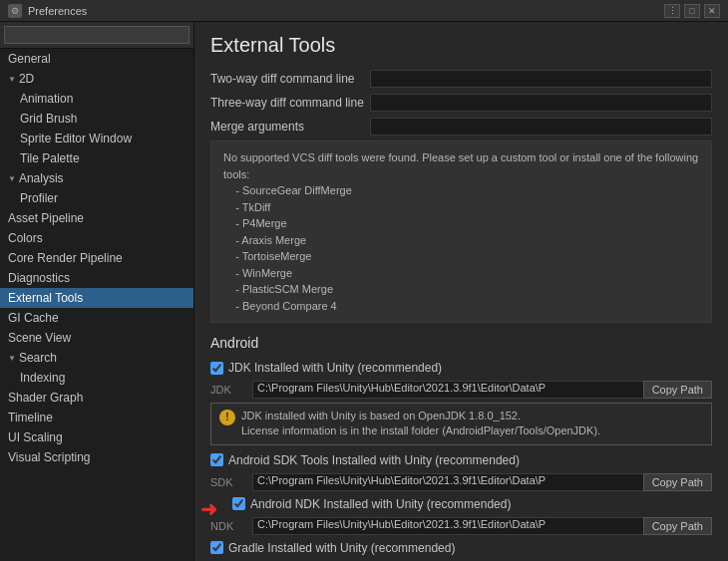 The width and height of the screenshot is (728, 561). I want to click on title-bar-controls: ⋮ □ ✕, so click(692, 11).